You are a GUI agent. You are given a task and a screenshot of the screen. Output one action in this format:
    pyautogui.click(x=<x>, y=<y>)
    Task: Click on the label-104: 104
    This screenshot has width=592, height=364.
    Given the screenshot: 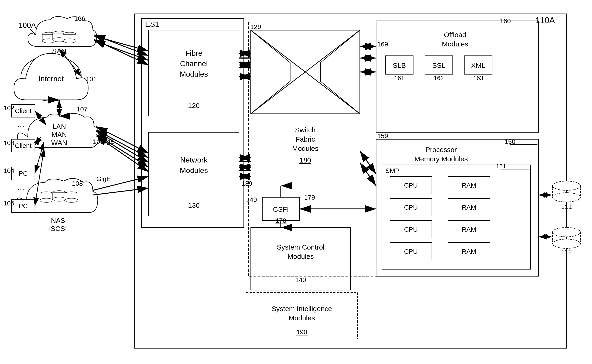 What is the action you would take?
    pyautogui.click(x=9, y=171)
    